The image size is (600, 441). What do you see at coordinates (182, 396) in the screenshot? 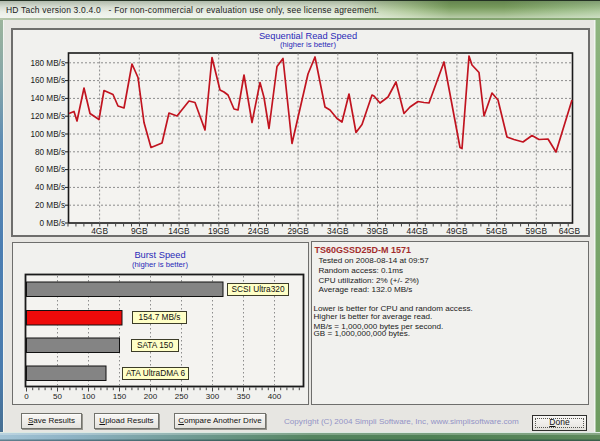
I see `svg-text: 250` at bounding box center [182, 396].